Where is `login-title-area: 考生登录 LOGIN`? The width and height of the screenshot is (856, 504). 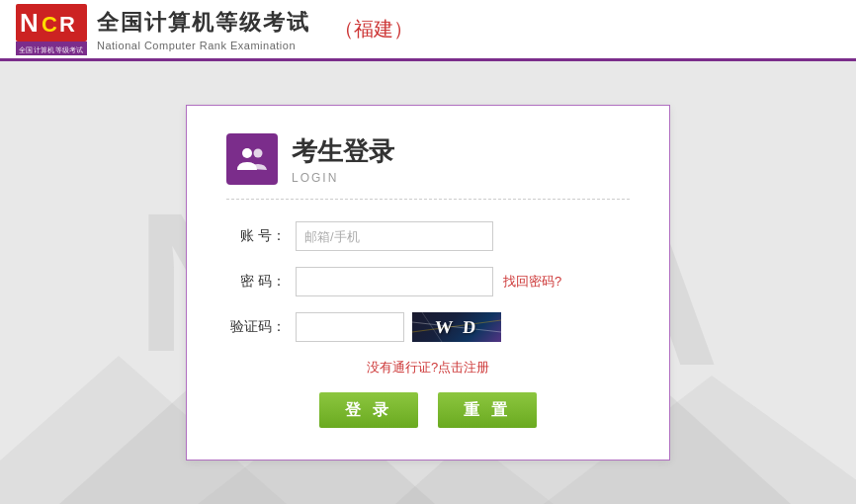 login-title-area: 考生登录 LOGIN is located at coordinates (343, 160).